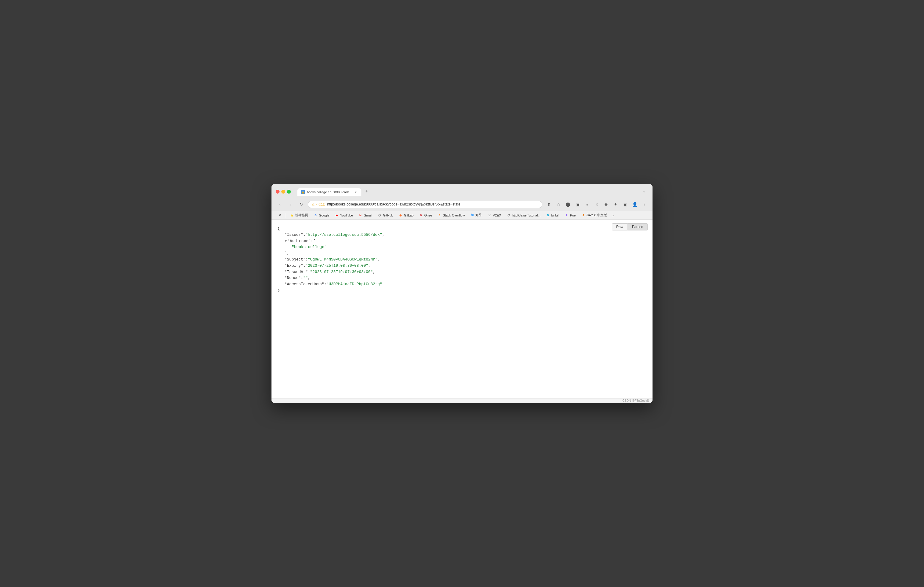 The image size is (924, 587). What do you see at coordinates (324, 215) in the screenshot?
I see `google-label: Google` at bounding box center [324, 215].